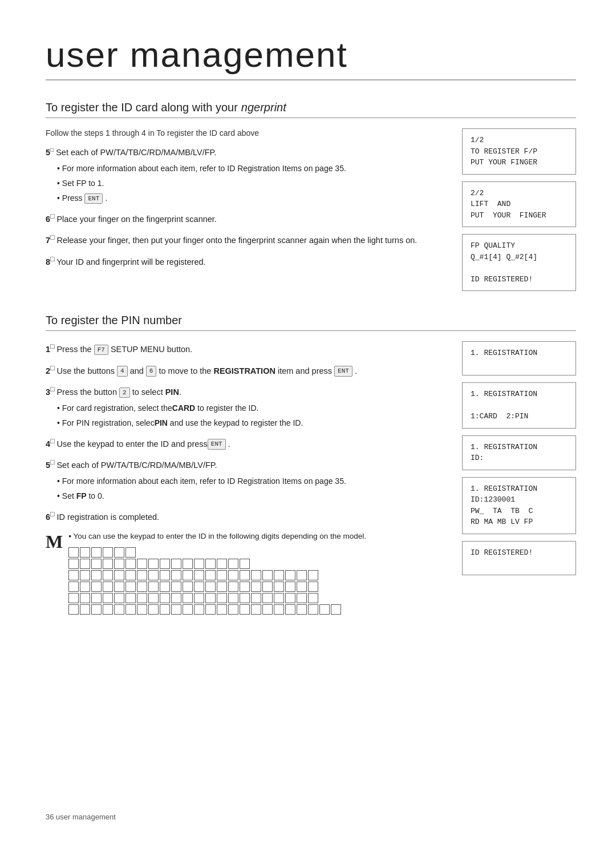 Image resolution: width=616 pixels, height=844 pixels. Describe the element at coordinates (251, 169) in the screenshot. I see `bullet-item: For more information about each item, re…` at that location.